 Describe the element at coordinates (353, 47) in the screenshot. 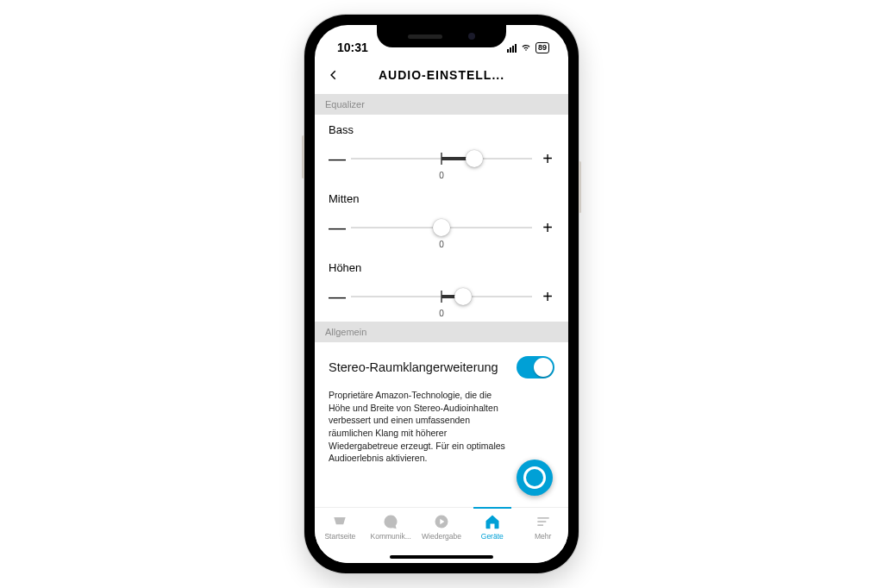

I see `status-time: 10:31` at that location.